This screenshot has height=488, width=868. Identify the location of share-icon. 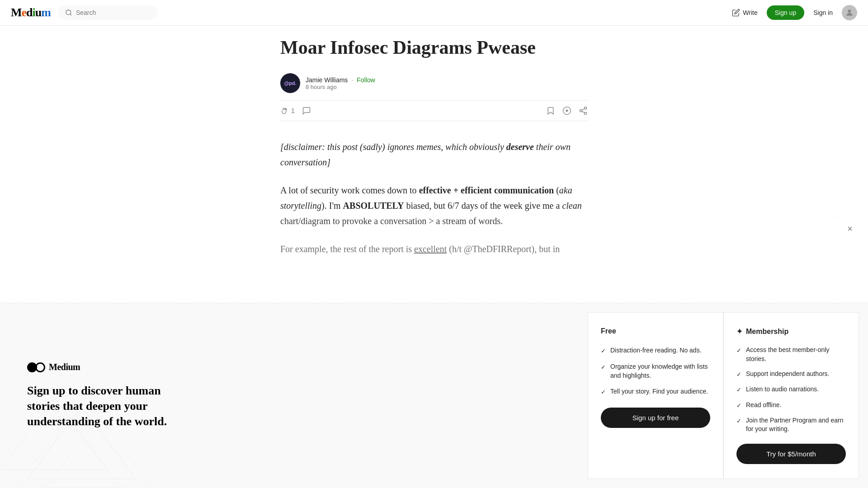
(583, 111).